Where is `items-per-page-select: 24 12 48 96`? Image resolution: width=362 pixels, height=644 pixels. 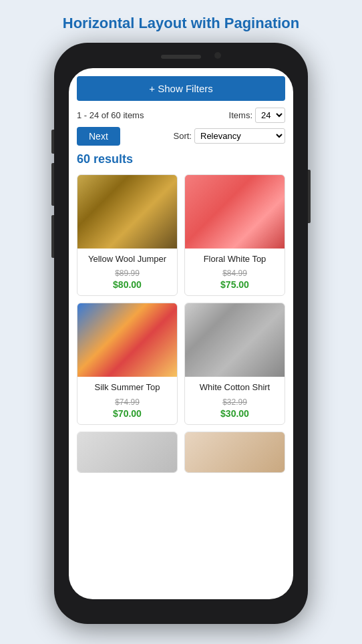 items-per-page-select: 24 12 48 96 is located at coordinates (270, 115).